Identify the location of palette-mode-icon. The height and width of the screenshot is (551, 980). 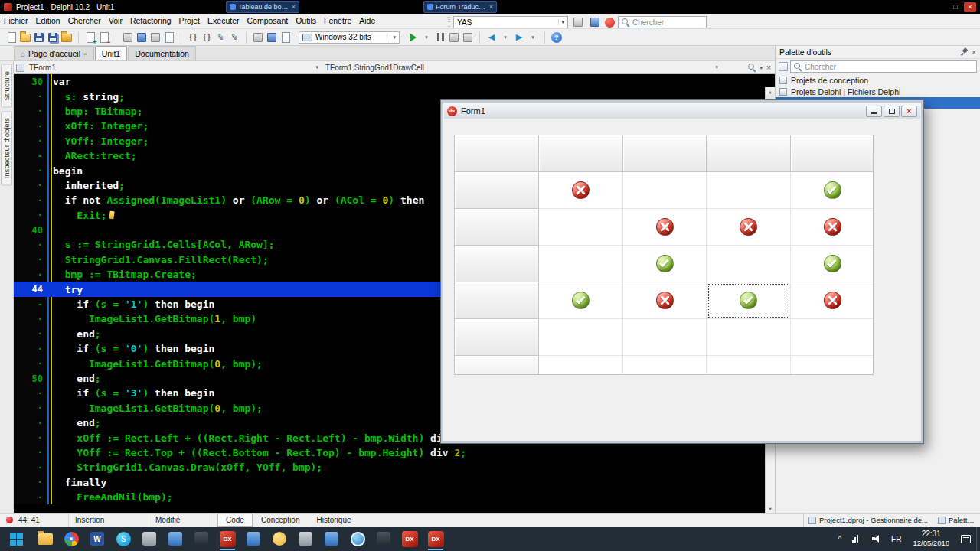
(783, 67).